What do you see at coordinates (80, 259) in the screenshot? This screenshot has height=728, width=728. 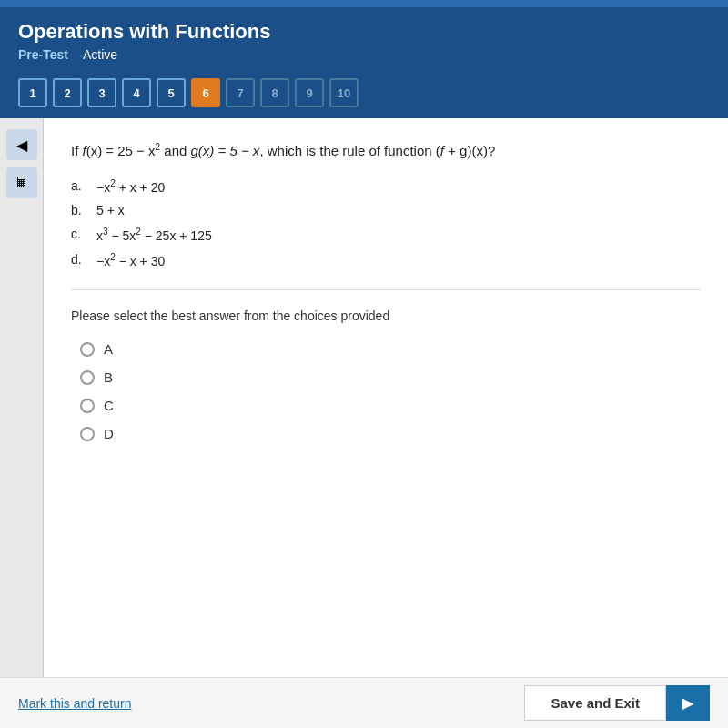 I see `choice-d-label: d.` at bounding box center [80, 259].